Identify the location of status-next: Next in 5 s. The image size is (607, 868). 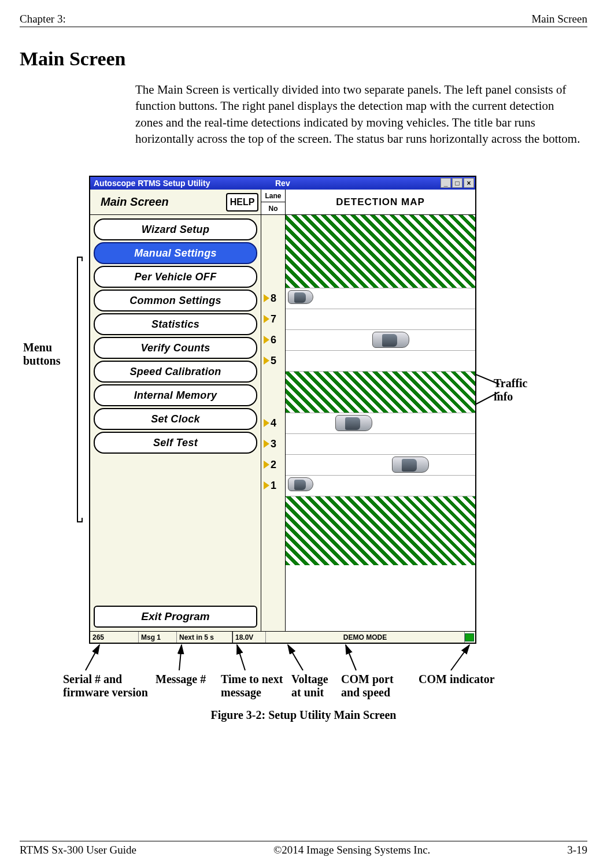
(205, 637).